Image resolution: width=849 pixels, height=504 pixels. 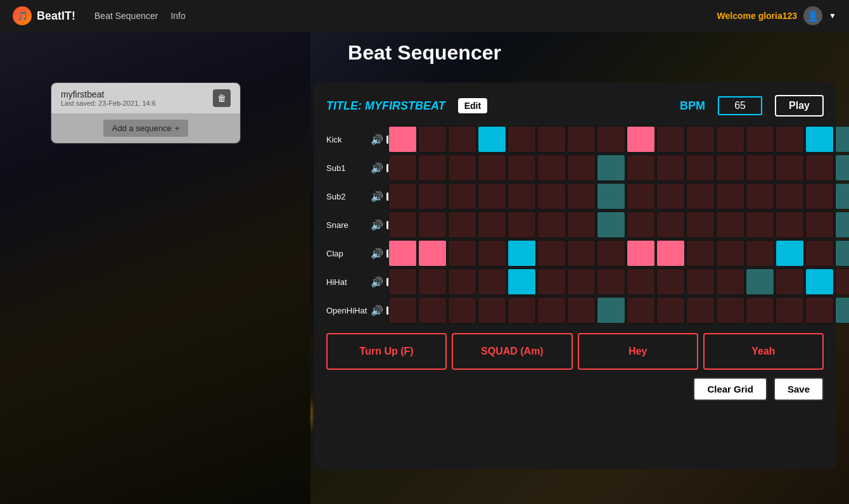 I want to click on edit-button: Edit, so click(x=473, y=106).